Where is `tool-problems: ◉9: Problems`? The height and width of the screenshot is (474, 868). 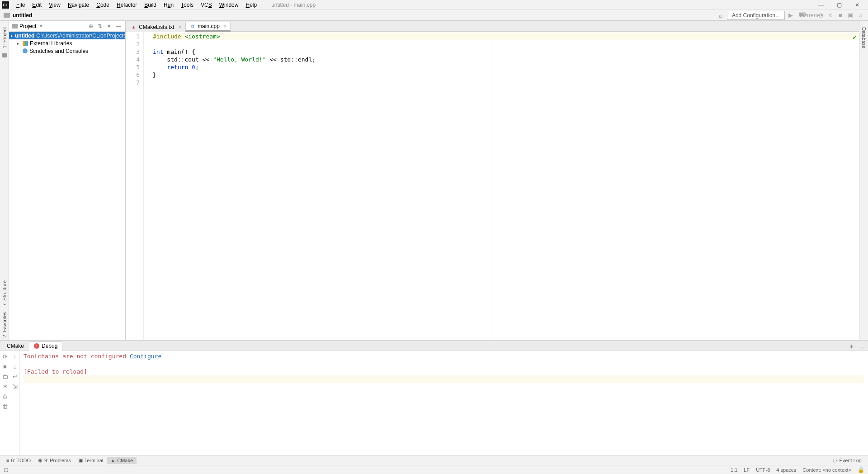 tool-problems: ◉9: Problems is located at coordinates (54, 460).